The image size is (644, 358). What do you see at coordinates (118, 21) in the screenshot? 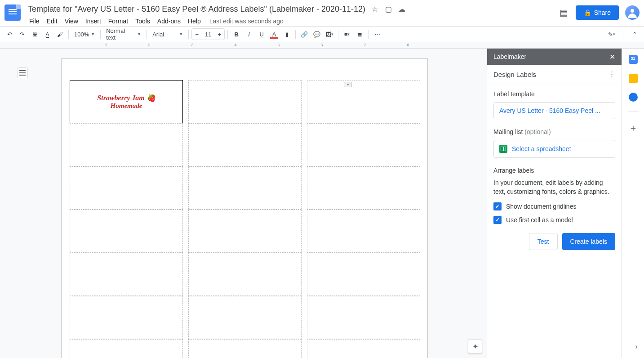
I see `menu-format: Format` at bounding box center [118, 21].